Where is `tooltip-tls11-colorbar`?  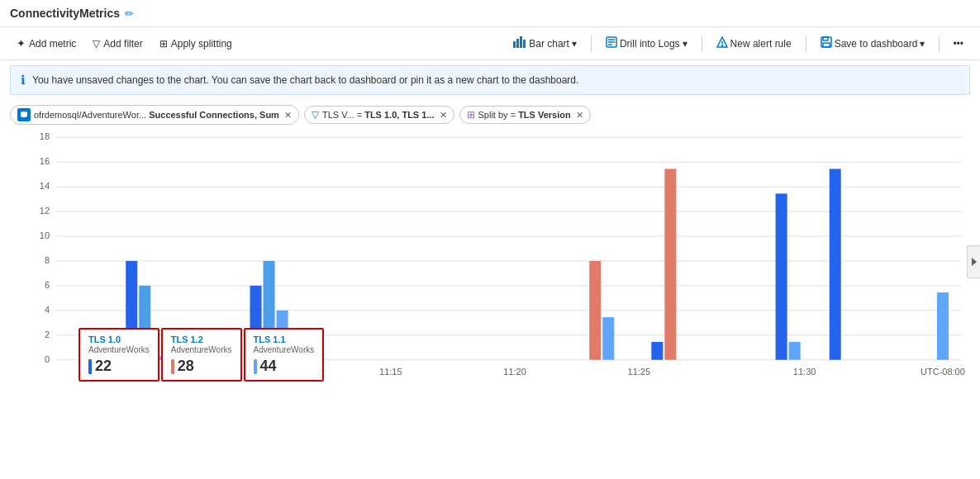
tooltip-tls11-colorbar is located at coordinates (255, 367).